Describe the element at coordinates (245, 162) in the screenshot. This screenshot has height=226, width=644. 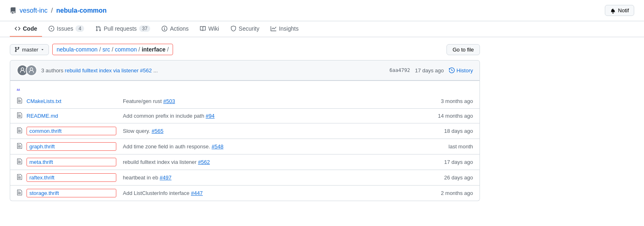
I see `table-row: meta.thrift rebuild fulltext index via l…` at that location.